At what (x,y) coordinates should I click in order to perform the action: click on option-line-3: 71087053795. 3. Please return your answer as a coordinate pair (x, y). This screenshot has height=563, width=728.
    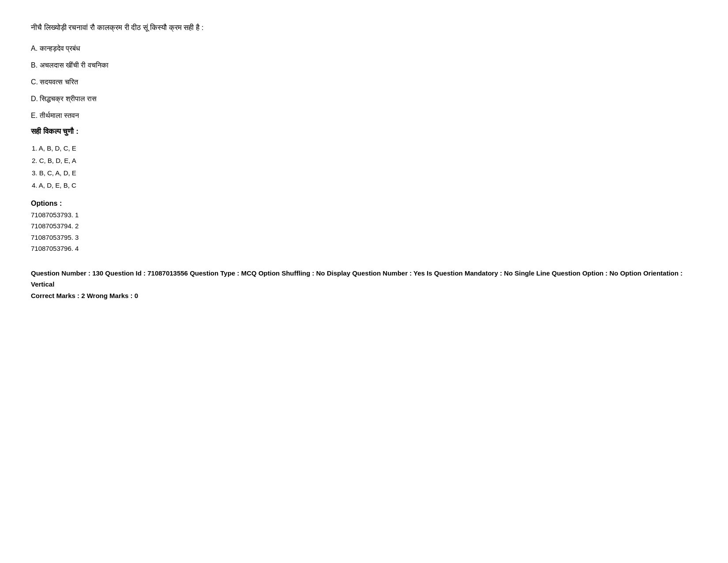
    Looking at the image, I should click on (364, 238).